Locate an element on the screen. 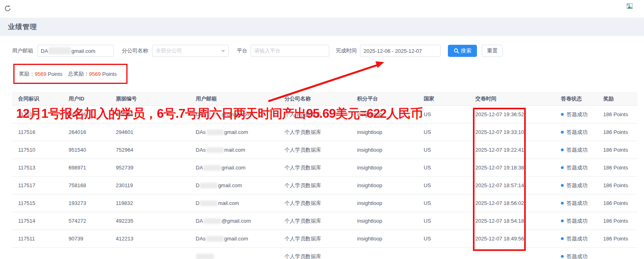 This screenshot has height=259, width=644. browser-topbar is located at coordinates (322, 9).